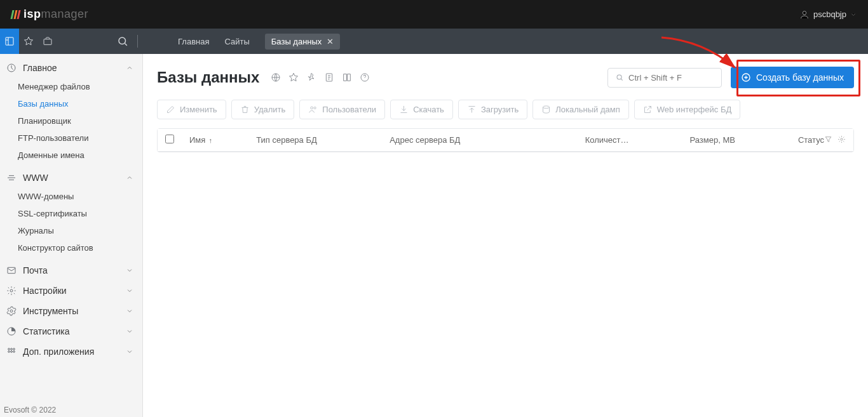  Describe the element at coordinates (170, 109) in the screenshot. I see `edit-icon` at that location.